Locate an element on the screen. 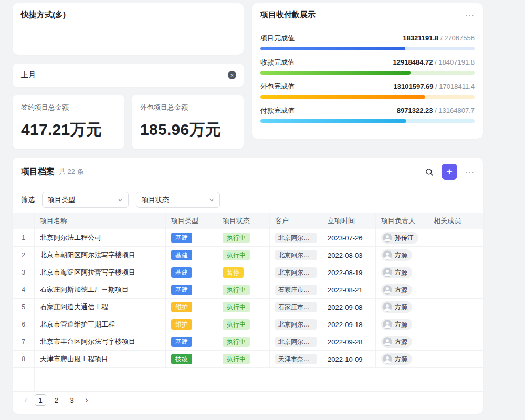 The image size is (525, 420). progress-row: 外包完成值13101597.69 / 17018411.4 is located at coordinates (368, 90).